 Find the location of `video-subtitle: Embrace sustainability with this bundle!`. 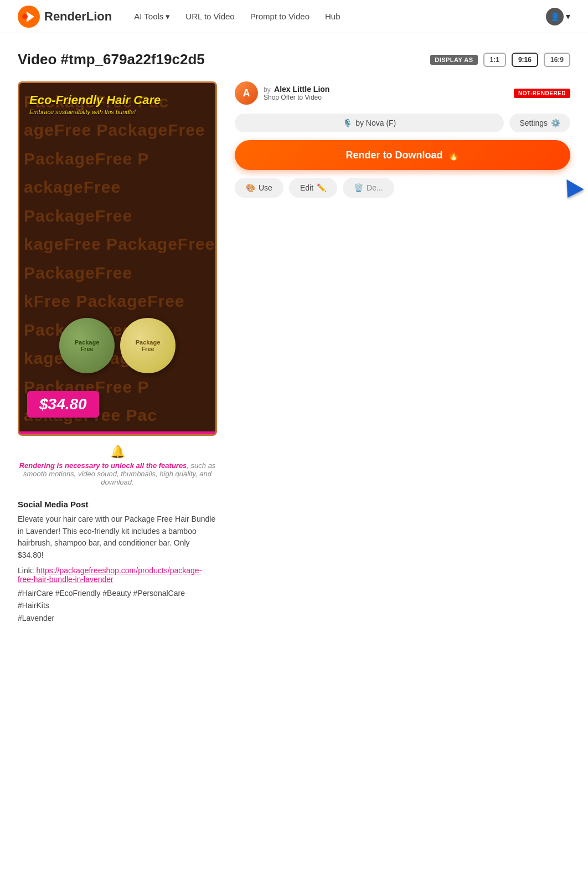

video-subtitle: Embrace sustainability with this bundle! is located at coordinates (117, 112).